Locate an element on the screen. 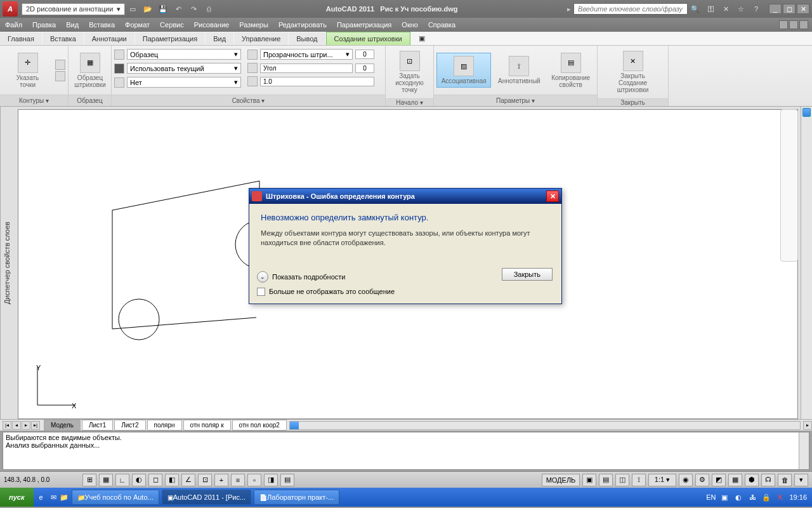  layer-manager-rail: Диспетчер свойств слоев is located at coordinates (6, 263).